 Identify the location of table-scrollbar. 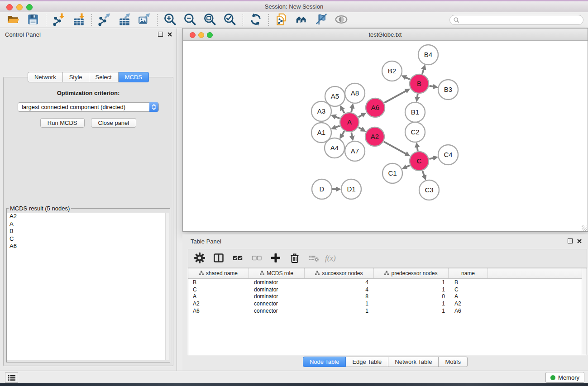
(584, 311).